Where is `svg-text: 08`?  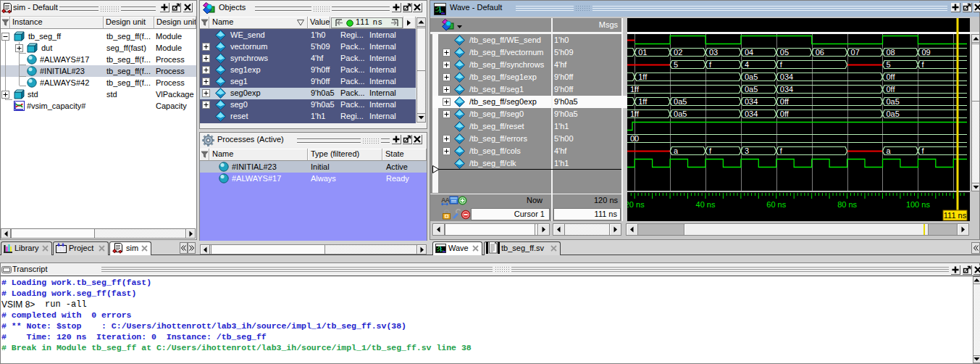
svg-text: 08 is located at coordinates (891, 52).